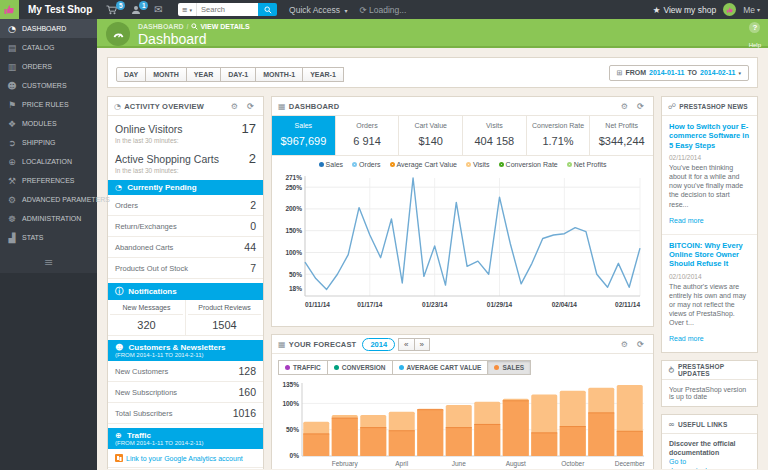  Describe the element at coordinates (424, 164) in the screenshot. I see `legend-item-average-cart-value: Average Cart Value` at that location.